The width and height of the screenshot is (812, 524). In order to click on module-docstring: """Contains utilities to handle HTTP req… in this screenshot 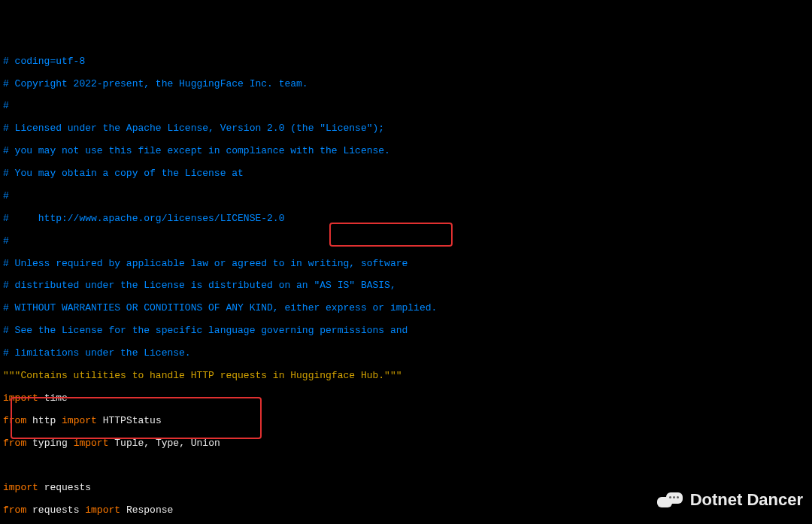, I will do `click(406, 376)`.